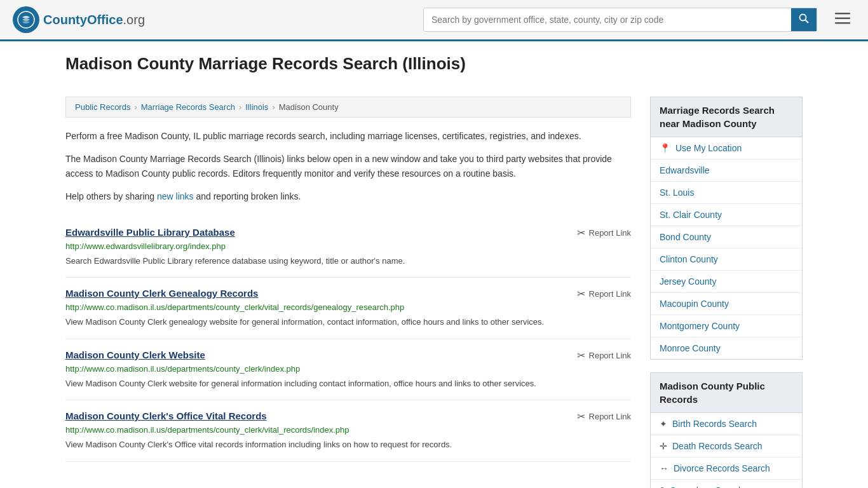 The width and height of the screenshot is (868, 488). What do you see at coordinates (665, 148) in the screenshot?
I see `pin-icon: 📍` at bounding box center [665, 148].